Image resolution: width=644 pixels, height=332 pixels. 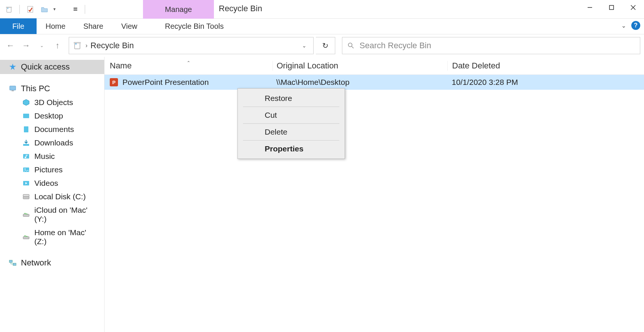 I want to click on downloads-icon, so click(x=26, y=143).